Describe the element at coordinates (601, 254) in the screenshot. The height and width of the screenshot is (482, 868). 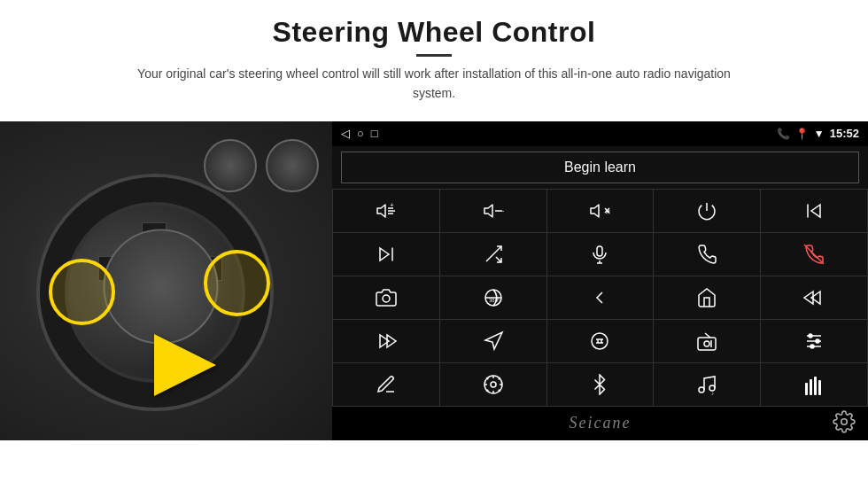
I see `mic-button` at that location.